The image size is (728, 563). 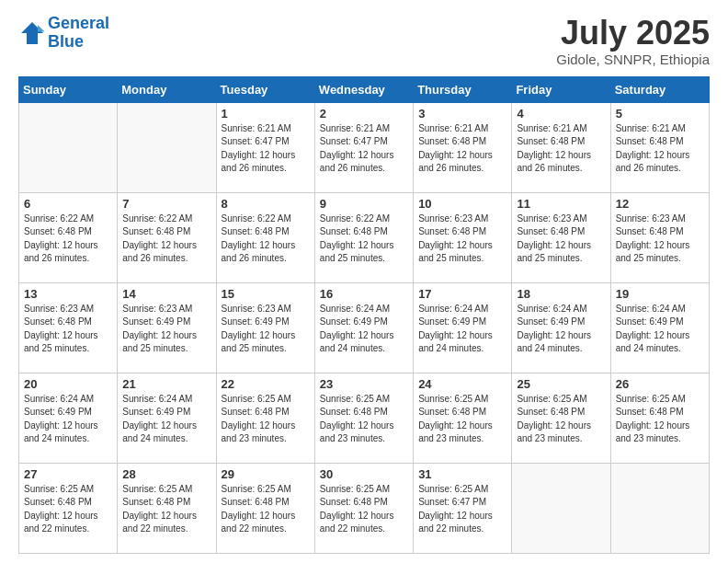 I want to click on calendar-day: 5Sunrise: 6:21 AMSunset: 6:48 PMDaylight…, so click(x=660, y=147).